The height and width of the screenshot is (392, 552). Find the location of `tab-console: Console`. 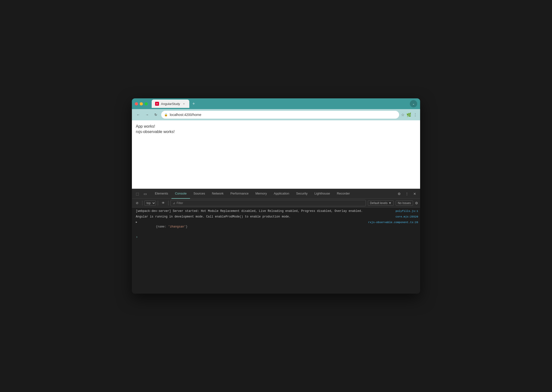

tab-console: Console is located at coordinates (181, 194).